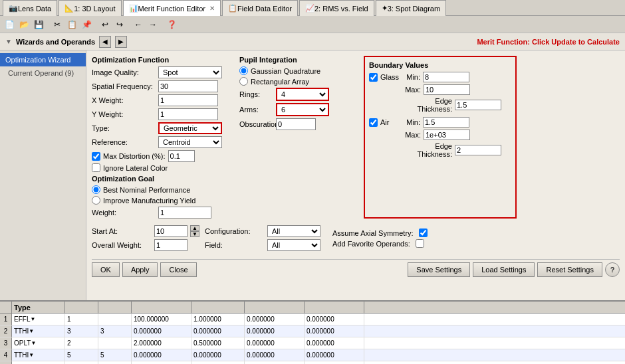 The height and width of the screenshot is (364, 625). Describe the element at coordinates (504, 270) in the screenshot. I see `load-settings-button: Load Settings` at that location.